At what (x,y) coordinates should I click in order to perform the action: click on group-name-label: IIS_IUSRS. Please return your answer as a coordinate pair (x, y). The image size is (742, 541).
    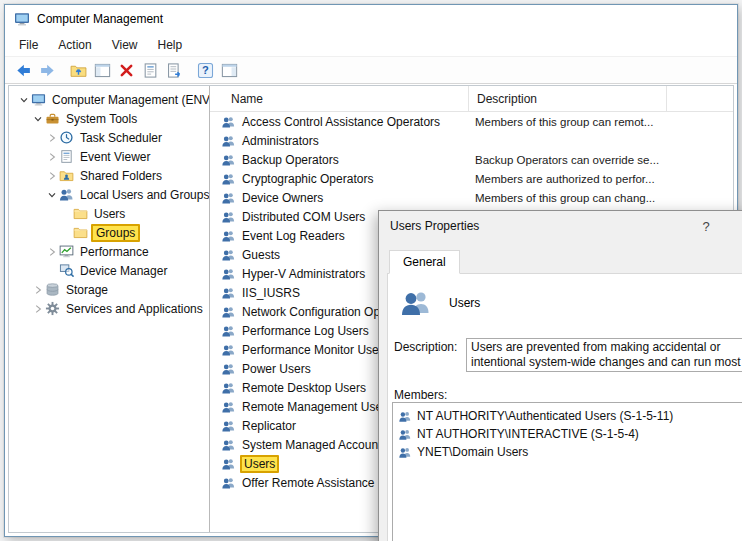
    Looking at the image, I should click on (271, 293).